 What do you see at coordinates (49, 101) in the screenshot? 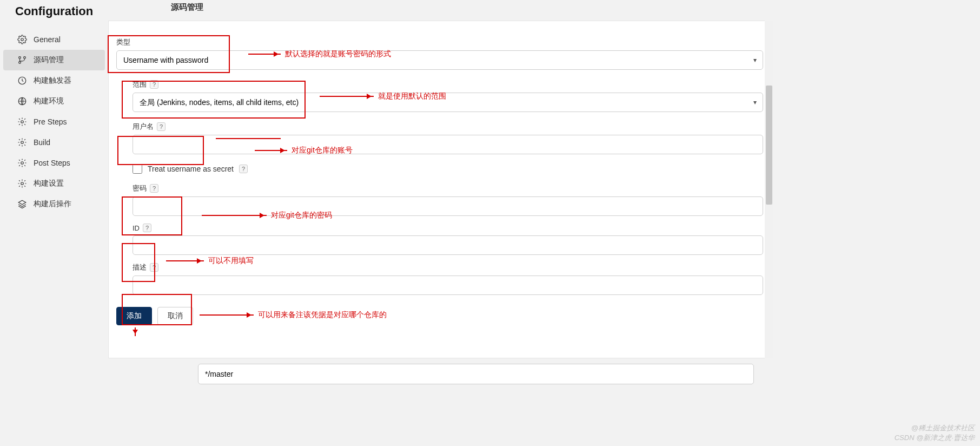
I see `sidebar-item-label: 构建环境` at bounding box center [49, 101].